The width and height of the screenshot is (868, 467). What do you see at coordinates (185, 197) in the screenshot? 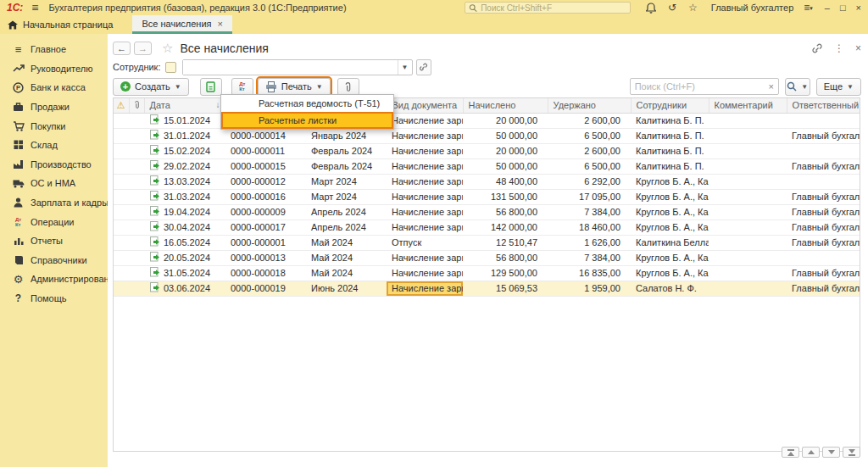
I see `cell-date: 31.03.2024` at bounding box center [185, 197].